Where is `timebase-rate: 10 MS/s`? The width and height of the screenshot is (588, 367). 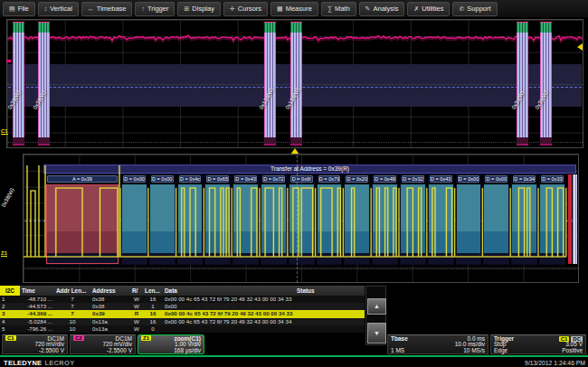
timebase-rate: 10 MS/s is located at coordinates (474, 351).